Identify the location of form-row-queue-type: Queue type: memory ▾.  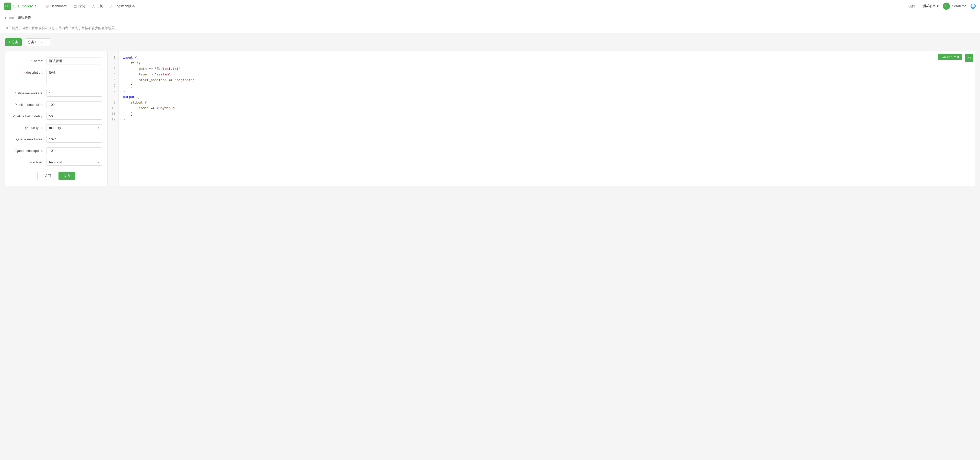
(56, 128).